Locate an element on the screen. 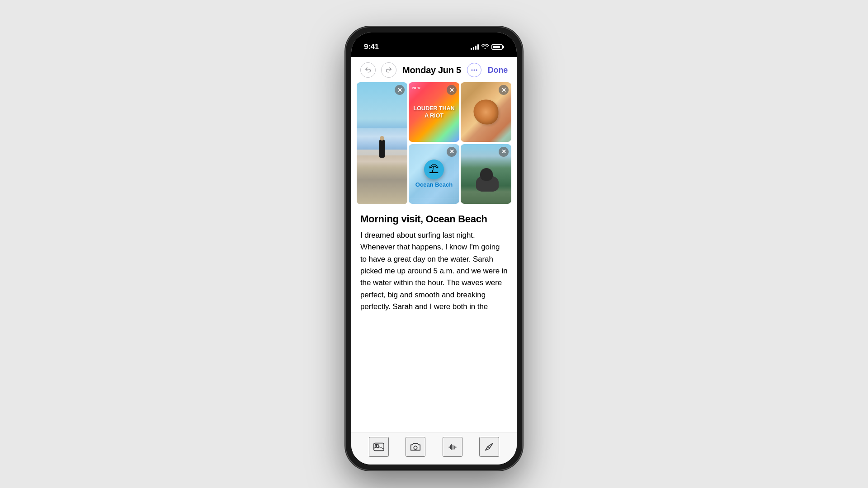 This screenshot has height=488, width=868. more-button is located at coordinates (474, 70).